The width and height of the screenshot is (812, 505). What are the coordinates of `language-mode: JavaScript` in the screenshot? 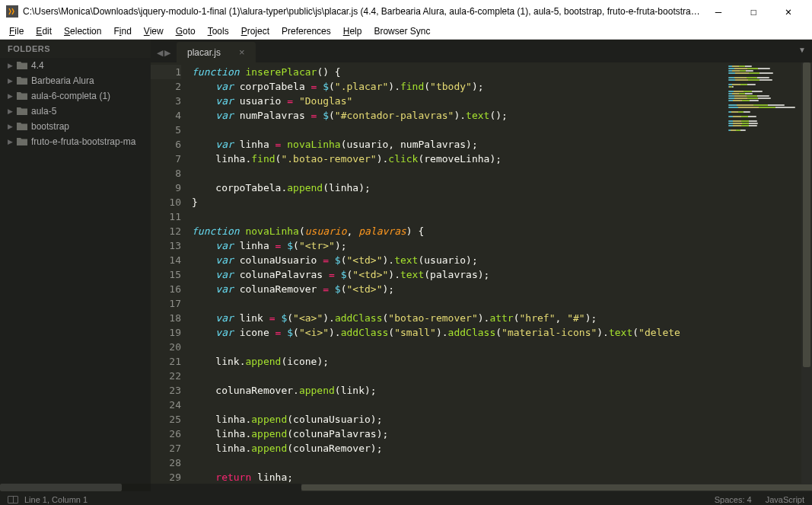 It's located at (785, 500).